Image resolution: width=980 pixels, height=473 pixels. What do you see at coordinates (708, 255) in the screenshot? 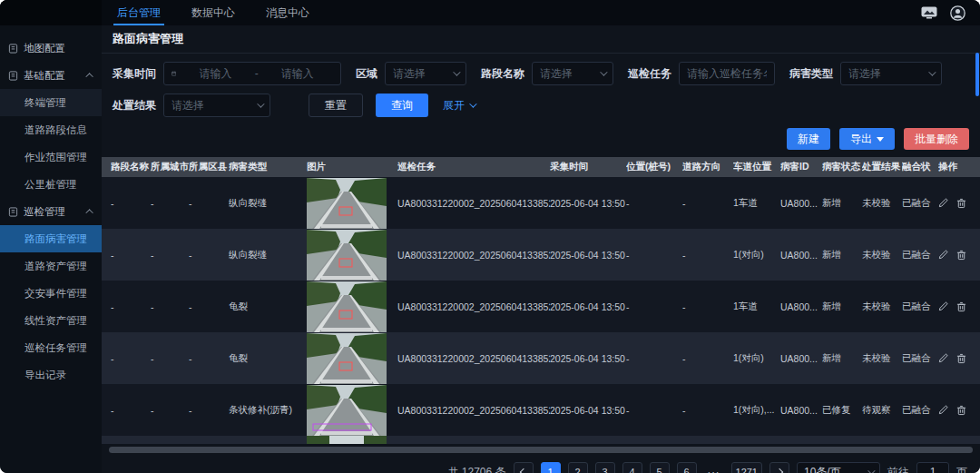
I see `cell-direction: -` at bounding box center [708, 255].